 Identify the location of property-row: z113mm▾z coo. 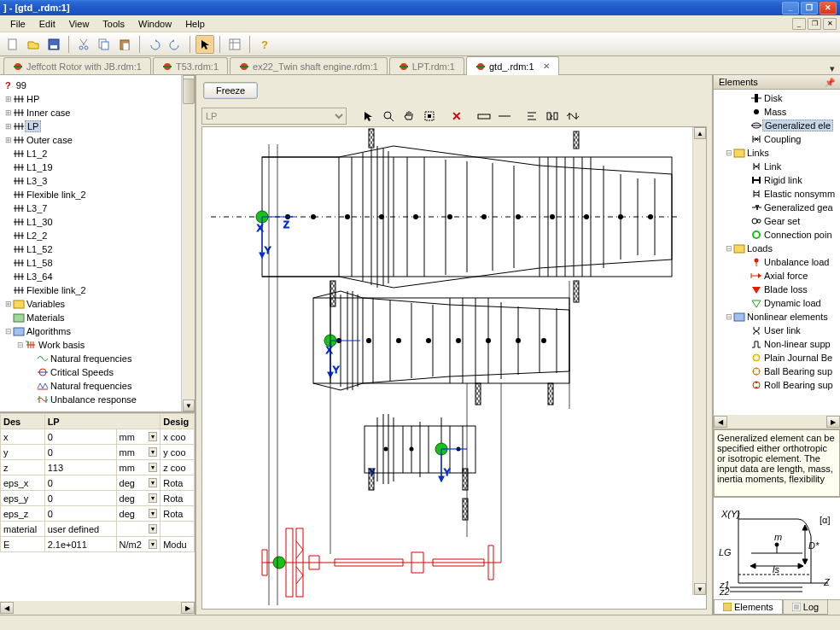
(97, 468).